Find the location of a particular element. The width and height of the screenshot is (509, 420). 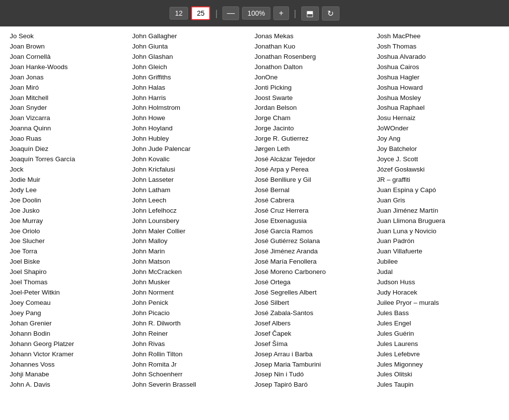

list-item: Johann Victor Kramer is located at coordinates (69, 355).